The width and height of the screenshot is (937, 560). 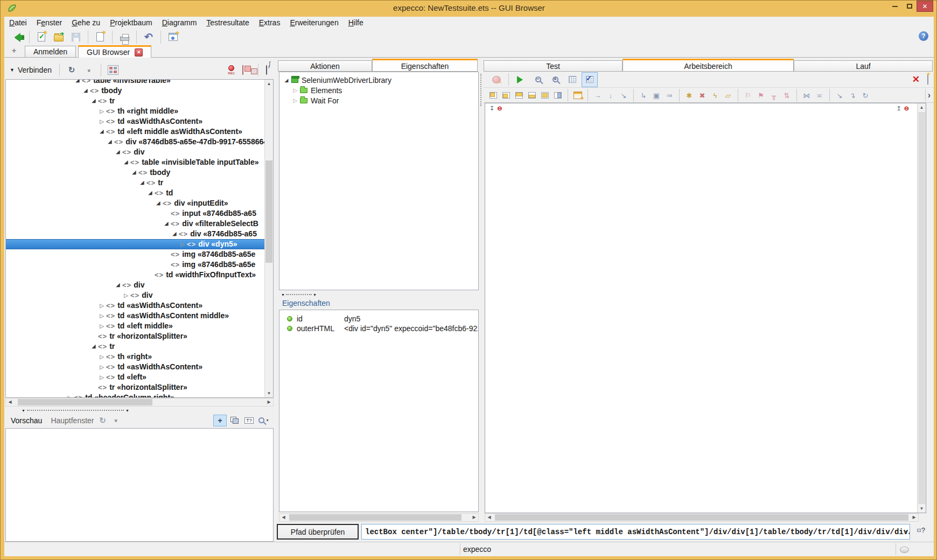 I want to click on new-window-button, so click(x=924, y=80).